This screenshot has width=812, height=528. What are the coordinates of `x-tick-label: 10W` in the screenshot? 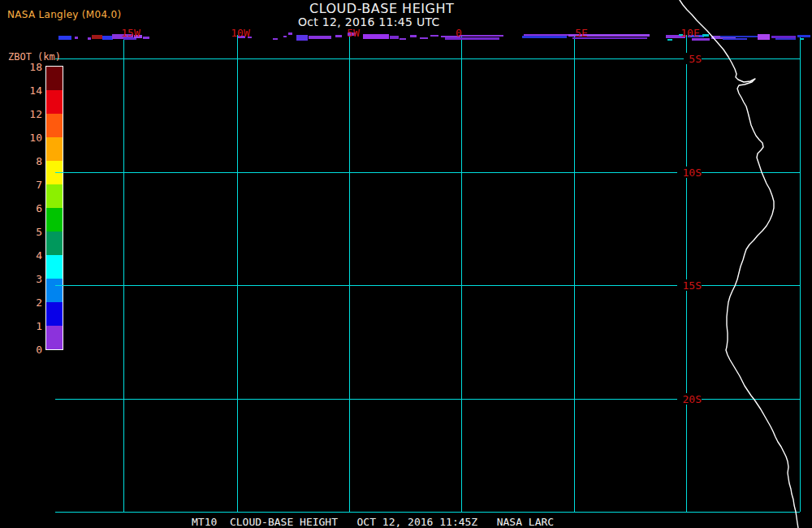 It's located at (240, 32).